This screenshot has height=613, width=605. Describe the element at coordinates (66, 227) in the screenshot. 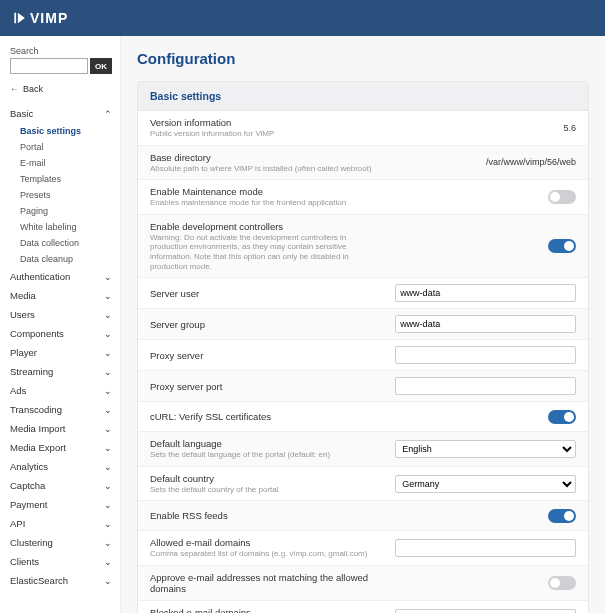

I see `sidebar-item-white-labeling: White labeling` at that location.